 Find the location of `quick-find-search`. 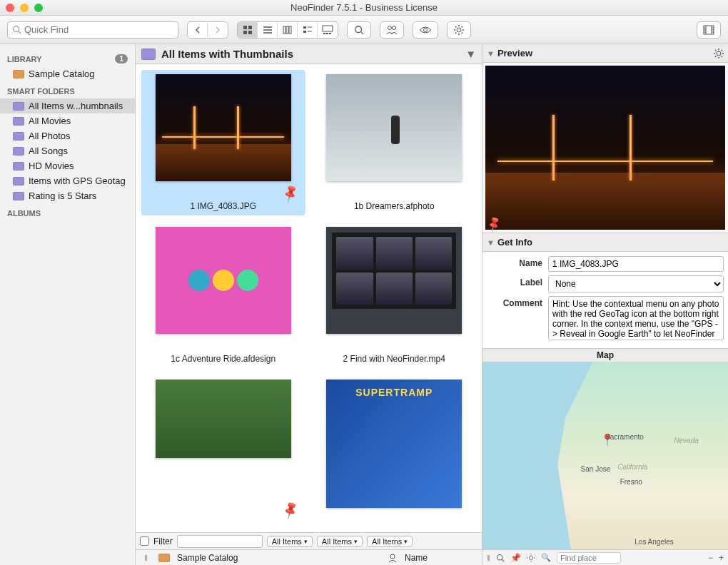

quick-find-search is located at coordinates (93, 30).